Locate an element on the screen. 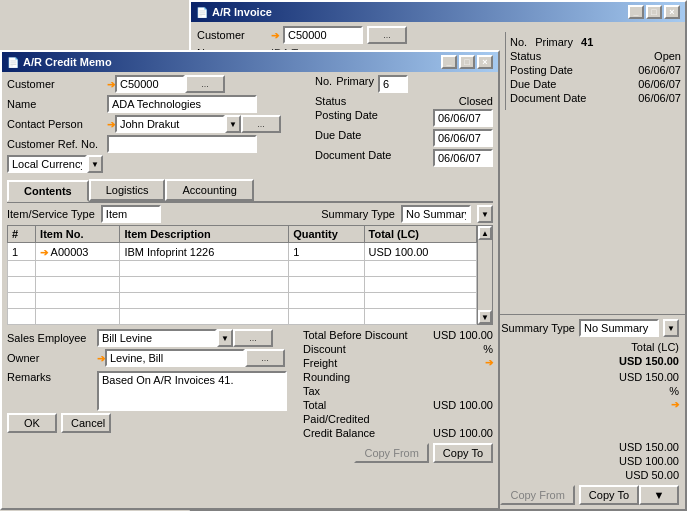  credit-close-button: × is located at coordinates (485, 62).